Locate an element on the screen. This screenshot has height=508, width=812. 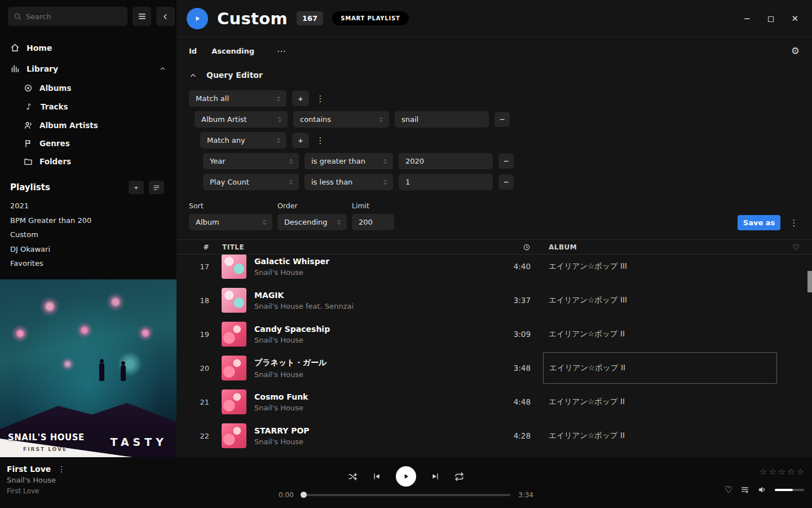
shuffle-button is located at coordinates (353, 476).